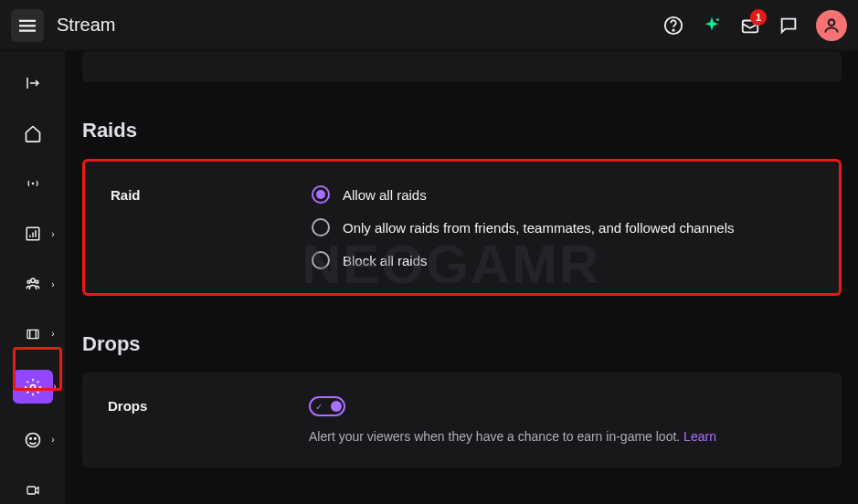 The width and height of the screenshot is (858, 504). Describe the element at coordinates (327, 406) in the screenshot. I see `drops-toggle: ✓` at that location.